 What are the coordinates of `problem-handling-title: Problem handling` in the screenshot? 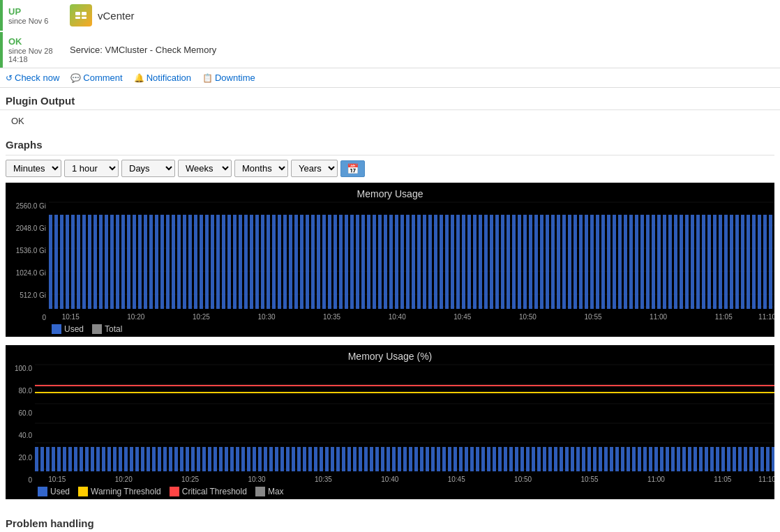 It's located at (390, 522).